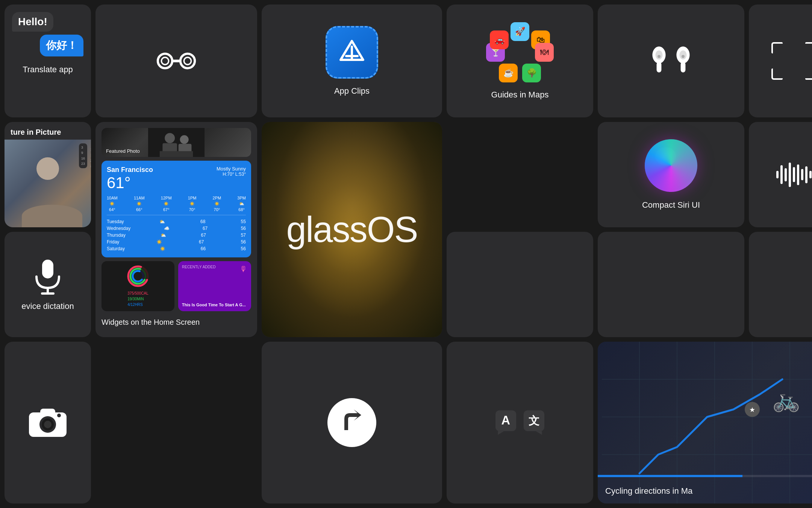  I want to click on weather-hour-6: 3PM⛅68°, so click(241, 204).